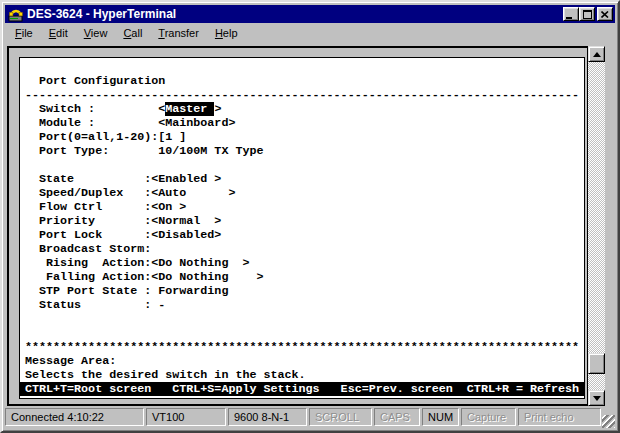  What do you see at coordinates (304, 221) in the screenshot?
I see `terminal-line: Priority :<Normal >` at bounding box center [304, 221].